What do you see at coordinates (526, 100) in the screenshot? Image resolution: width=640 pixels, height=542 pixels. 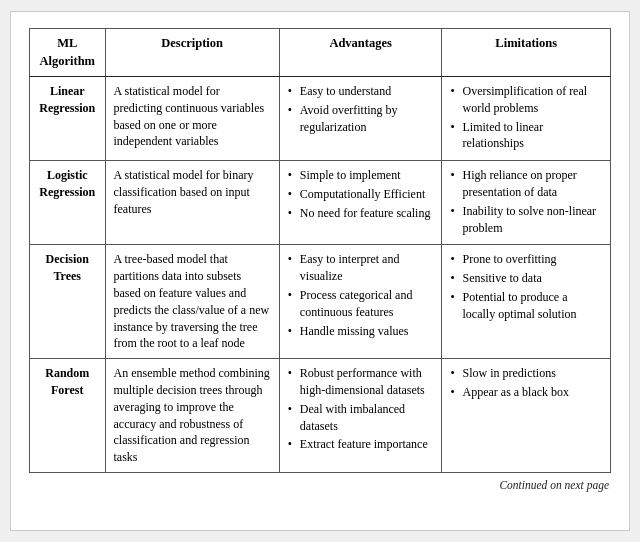 I see `limitation-item: Oversimplification of real world problem…` at bounding box center [526, 100].